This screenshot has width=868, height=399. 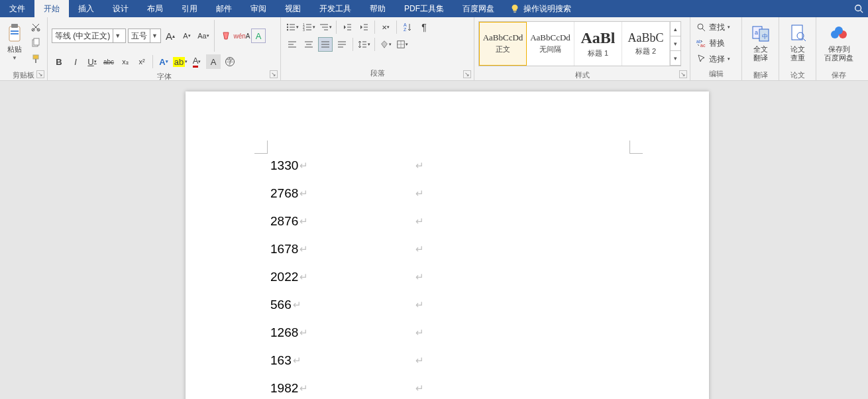 What do you see at coordinates (478, 9) in the screenshot?
I see `tab-baidu-netdisk: 百度网盘` at bounding box center [478, 9].